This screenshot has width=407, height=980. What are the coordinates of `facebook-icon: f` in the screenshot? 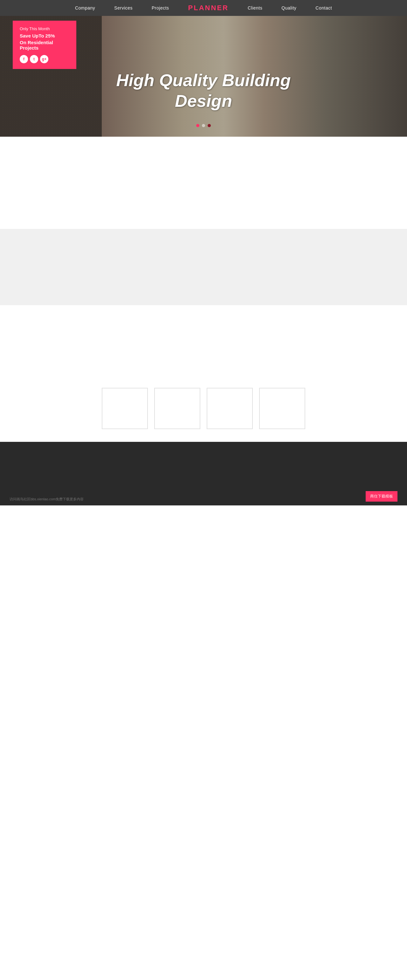 It's located at (24, 59).